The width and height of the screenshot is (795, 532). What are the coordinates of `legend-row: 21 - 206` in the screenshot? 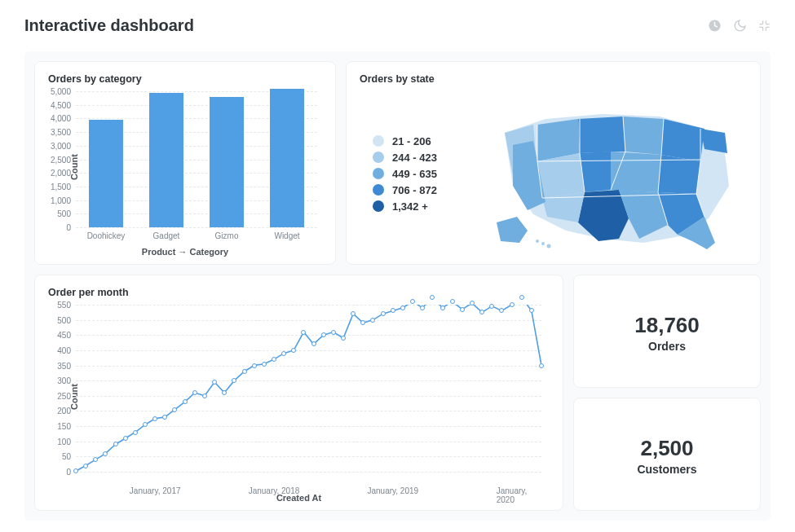 It's located at (427, 142).